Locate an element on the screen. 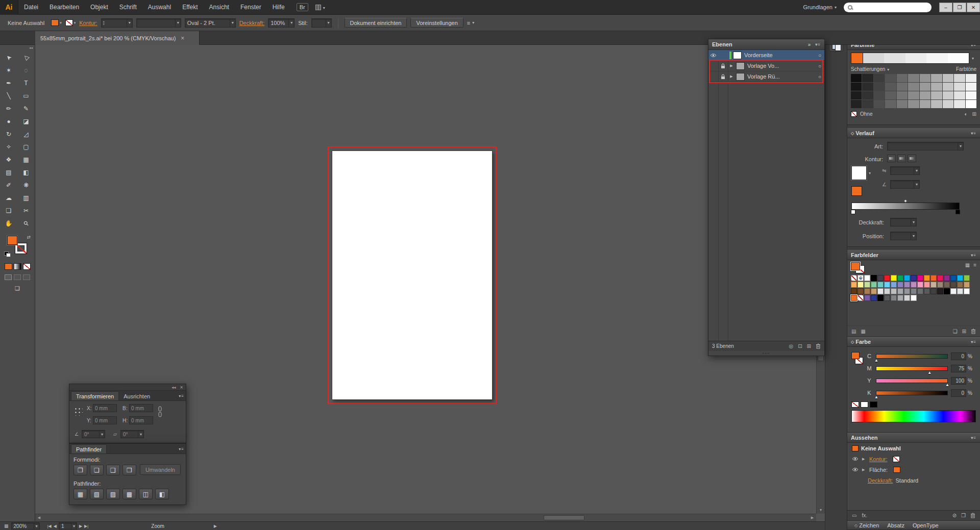  first-artboard-icon: |◀ is located at coordinates (50, 526).